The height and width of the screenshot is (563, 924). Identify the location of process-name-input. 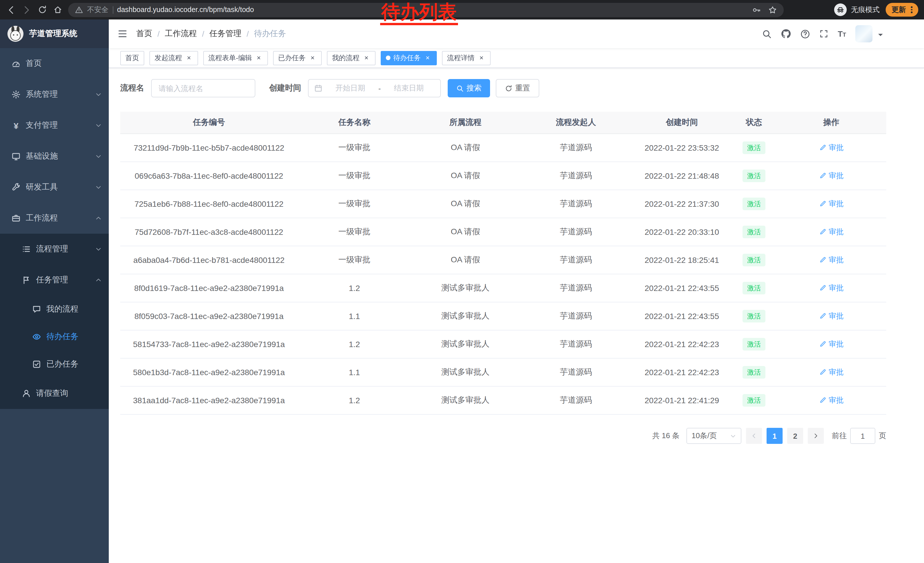
(203, 89).